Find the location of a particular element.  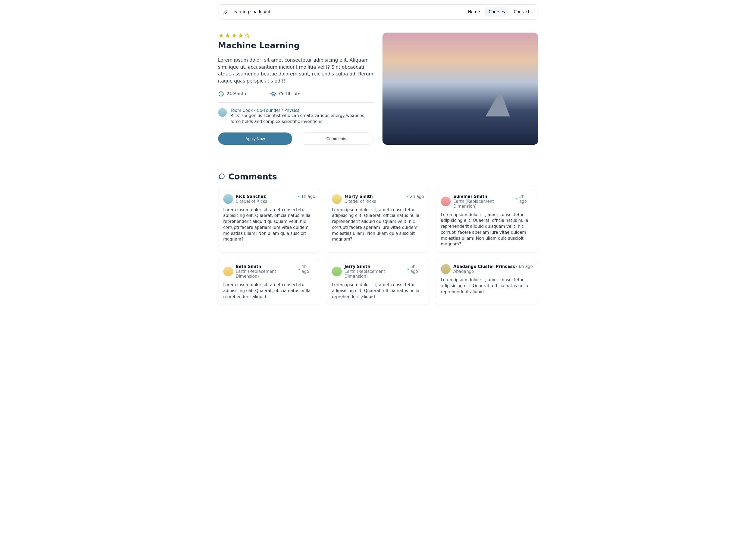

rating-stars is located at coordinates (296, 36).